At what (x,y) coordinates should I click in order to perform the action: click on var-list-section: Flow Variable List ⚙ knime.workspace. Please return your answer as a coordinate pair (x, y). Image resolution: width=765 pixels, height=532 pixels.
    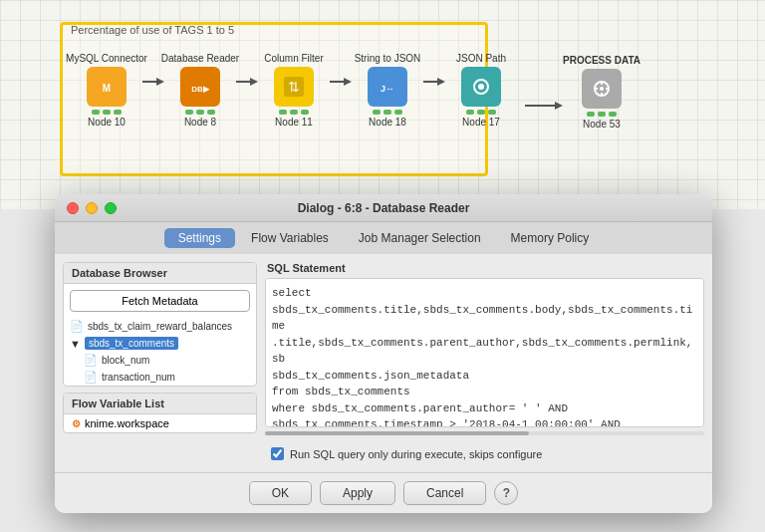
    Looking at the image, I should click on (159, 412).